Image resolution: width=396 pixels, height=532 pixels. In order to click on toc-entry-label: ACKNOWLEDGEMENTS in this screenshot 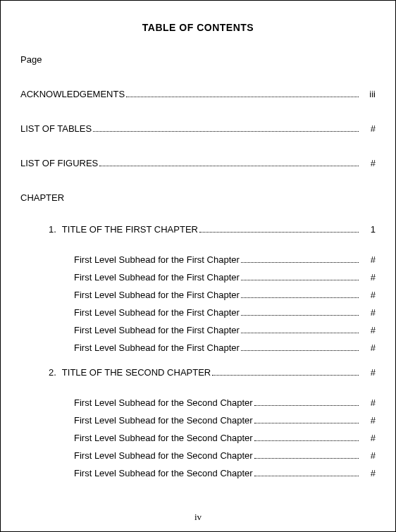, I will do `click(73, 94)`.